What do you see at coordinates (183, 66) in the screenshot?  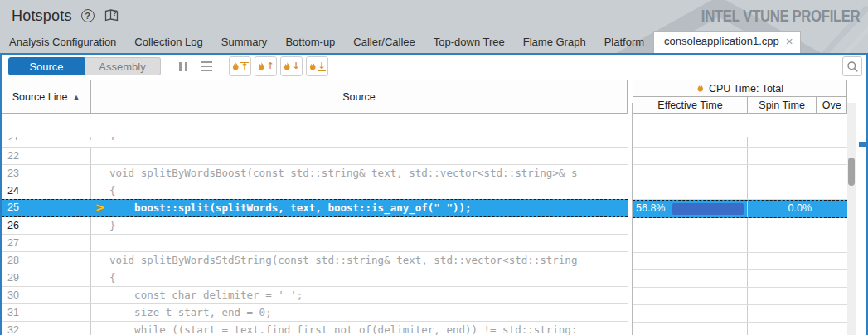 I see `pause-icon` at bounding box center [183, 66].